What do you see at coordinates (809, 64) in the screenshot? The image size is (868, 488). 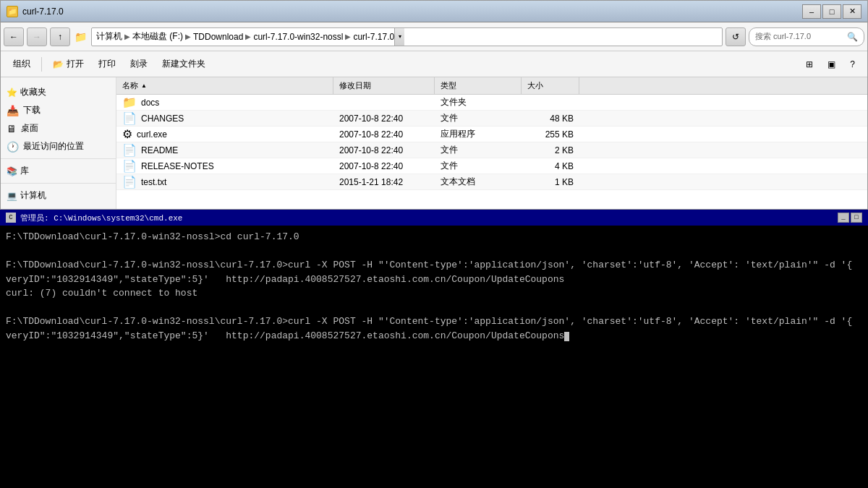 I see `view-options-button: ⊞` at bounding box center [809, 64].